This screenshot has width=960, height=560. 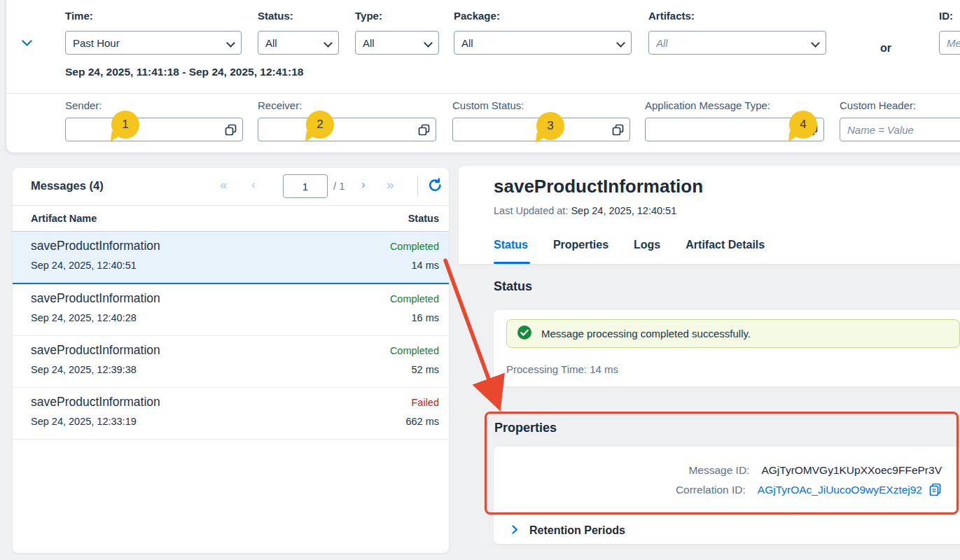 What do you see at coordinates (515, 531) in the screenshot?
I see `chevron-right-icon` at bounding box center [515, 531].